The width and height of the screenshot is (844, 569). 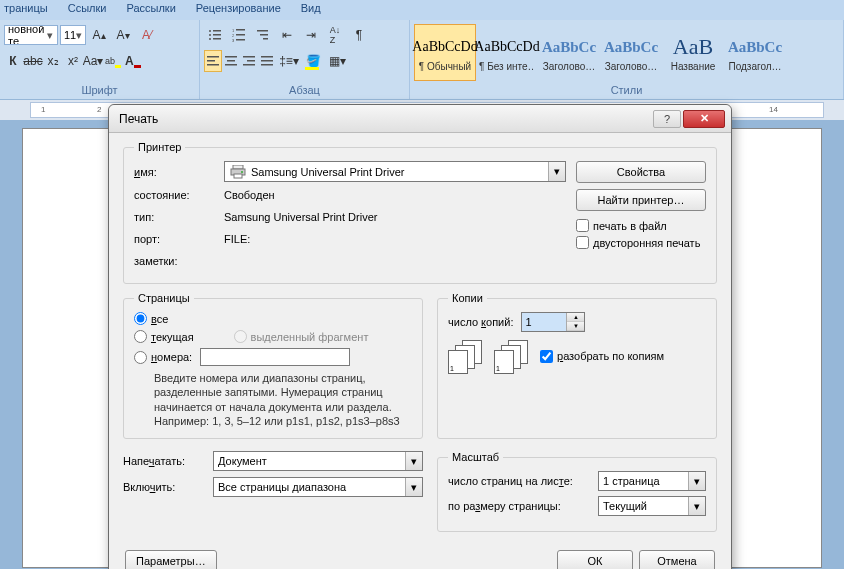 What do you see at coordinates (311, 35) in the screenshot?
I see `indent-inc-button: ⇥` at bounding box center [311, 35].